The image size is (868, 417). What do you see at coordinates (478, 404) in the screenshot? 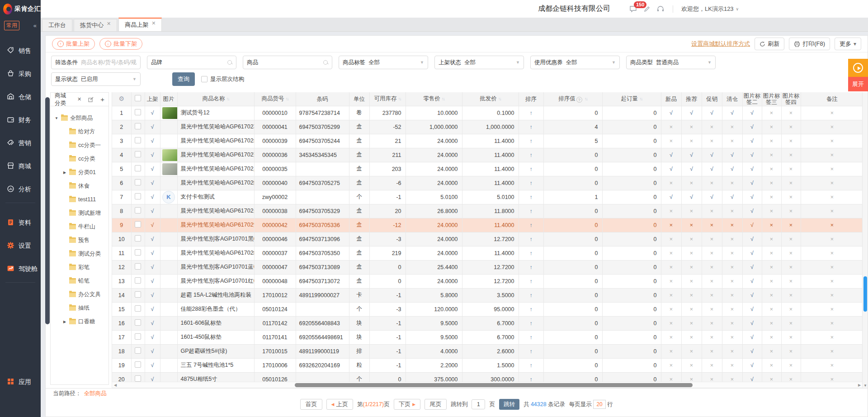
I see `jump-page-input` at bounding box center [478, 404].